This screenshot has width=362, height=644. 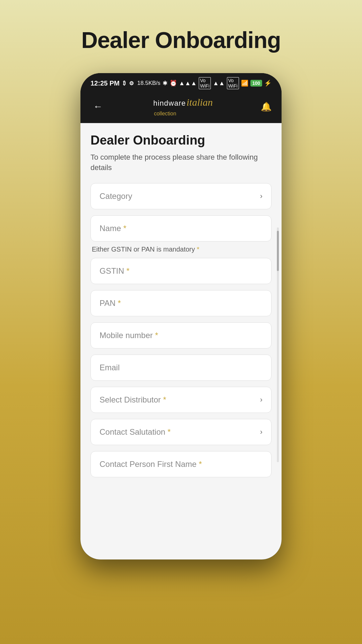 What do you see at coordinates (165, 114) in the screenshot?
I see `logo-collection-text: collection` at bounding box center [165, 114].